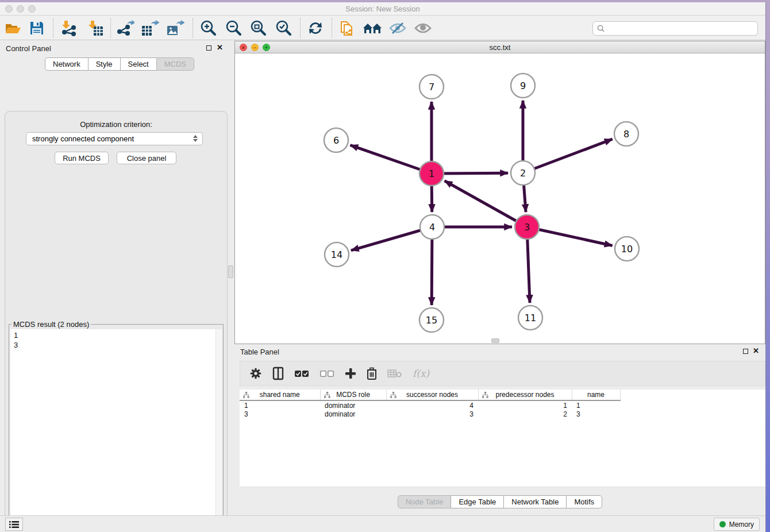  I want to click on svg-text: 2, so click(523, 174).